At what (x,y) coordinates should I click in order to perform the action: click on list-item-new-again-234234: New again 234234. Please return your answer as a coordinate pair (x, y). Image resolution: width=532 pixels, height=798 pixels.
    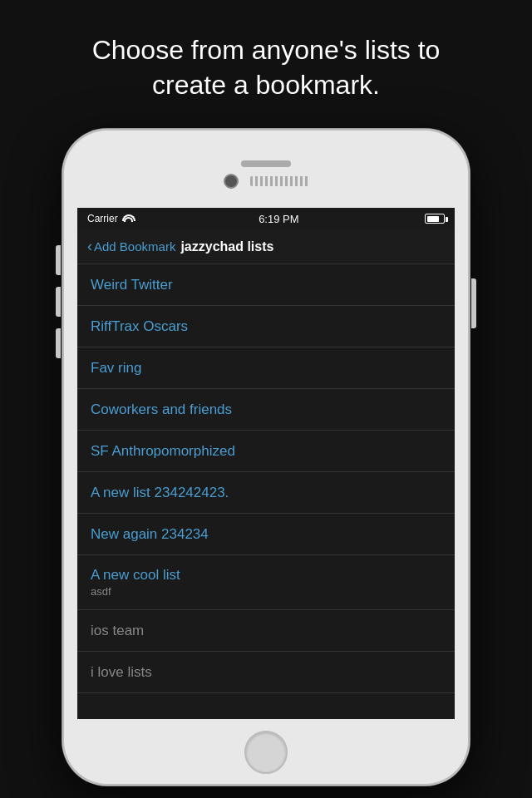
    Looking at the image, I should click on (266, 534).